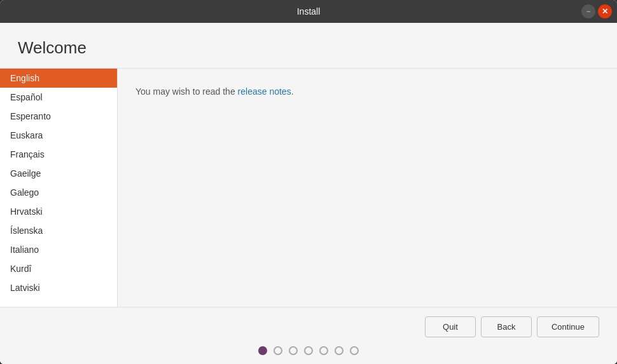 The height and width of the screenshot is (364, 617). I want to click on language-item: Kurdî, so click(59, 269).